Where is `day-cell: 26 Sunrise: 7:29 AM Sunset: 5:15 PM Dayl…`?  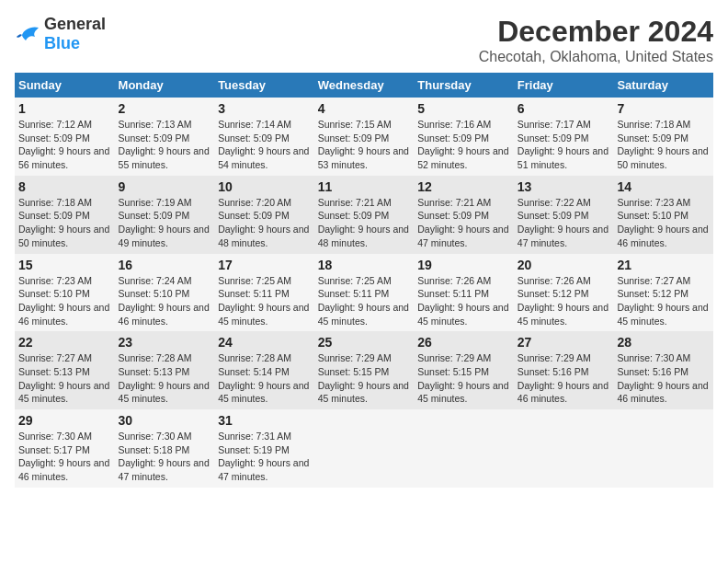 day-cell: 26 Sunrise: 7:29 AM Sunset: 5:15 PM Dayl… is located at coordinates (463, 370).